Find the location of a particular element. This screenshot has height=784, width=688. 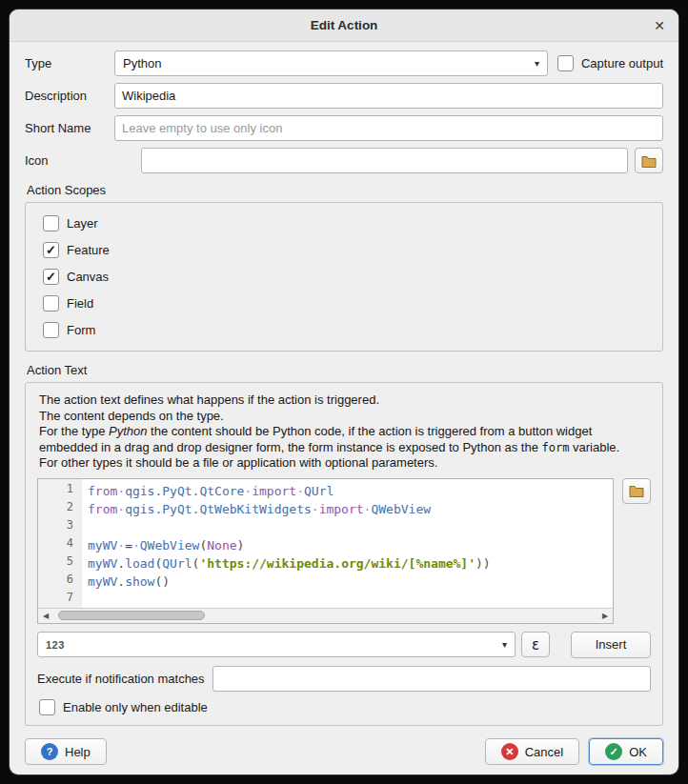

insert-button: Insert is located at coordinates (611, 645).